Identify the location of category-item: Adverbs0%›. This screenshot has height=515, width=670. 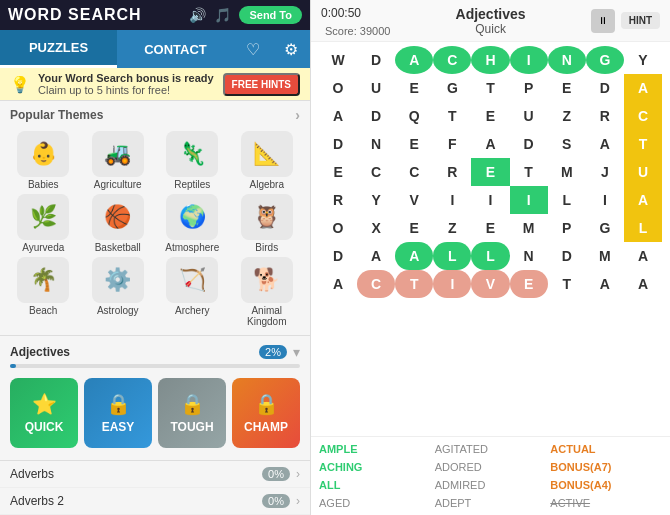
(155, 474).